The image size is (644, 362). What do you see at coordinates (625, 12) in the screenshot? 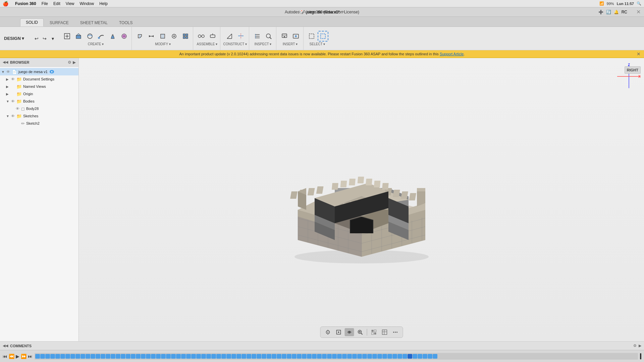
I see `user-icon: RC` at bounding box center [625, 12].